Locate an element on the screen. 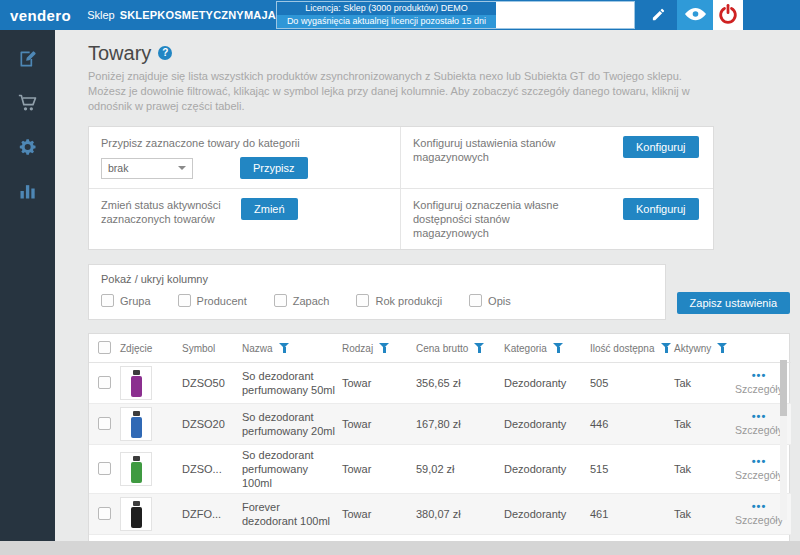  column-toggle-label: Opis is located at coordinates (500, 301).